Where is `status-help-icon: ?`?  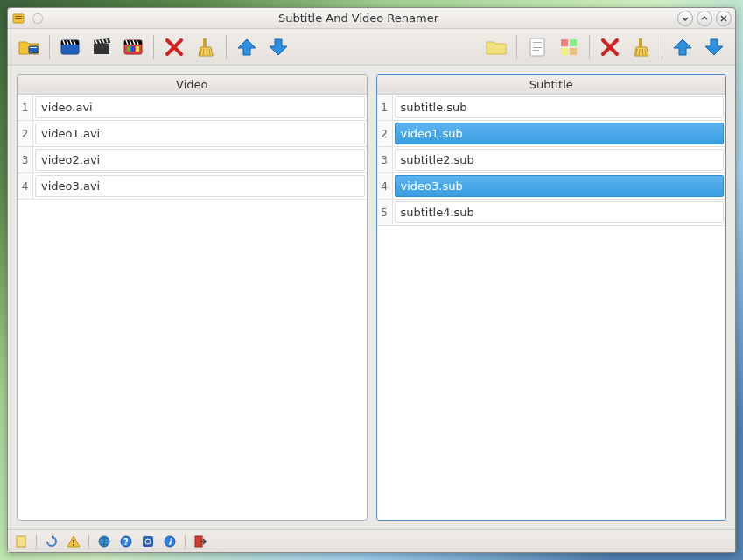
status-help-icon: ? is located at coordinates (126, 542).